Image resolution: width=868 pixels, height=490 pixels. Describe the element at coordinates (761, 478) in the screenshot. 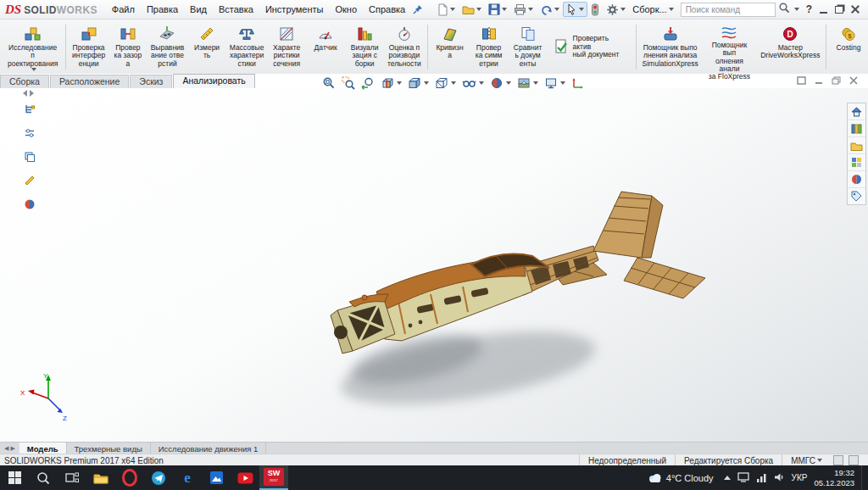

I see `network-tray-icon` at that location.